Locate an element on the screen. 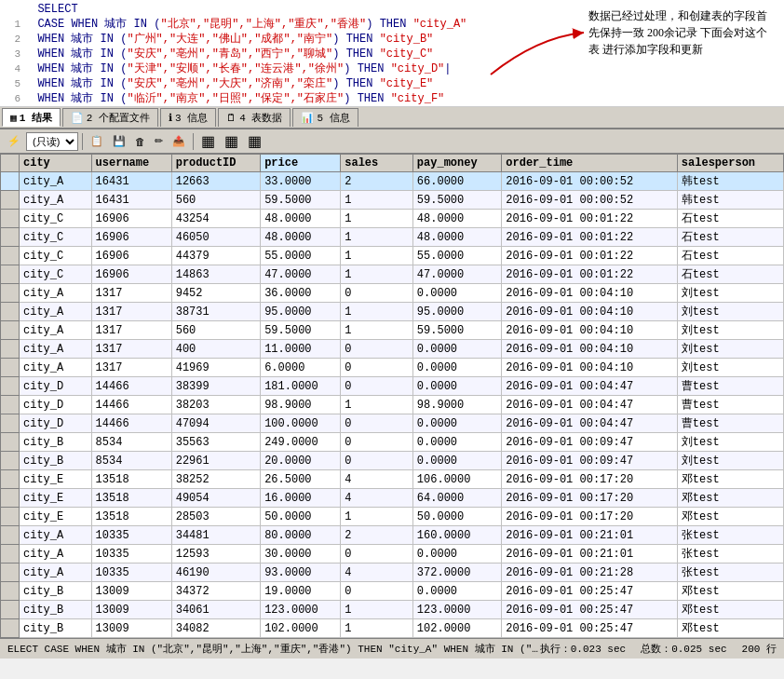  table-row: city_B130093437219.000000.00002016-09-01… is located at coordinates (393, 591).